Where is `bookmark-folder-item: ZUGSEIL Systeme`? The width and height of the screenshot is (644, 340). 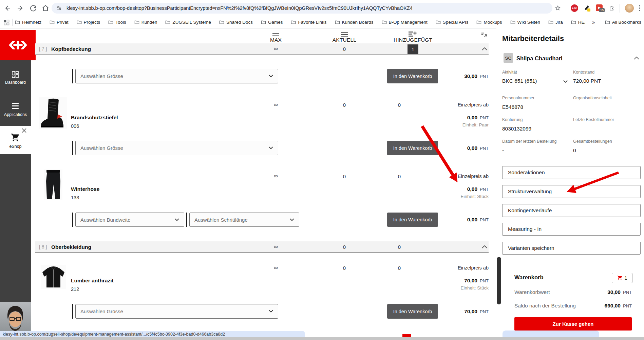 bookmark-folder-item: ZUGSEIL Systeme is located at coordinates (188, 22).